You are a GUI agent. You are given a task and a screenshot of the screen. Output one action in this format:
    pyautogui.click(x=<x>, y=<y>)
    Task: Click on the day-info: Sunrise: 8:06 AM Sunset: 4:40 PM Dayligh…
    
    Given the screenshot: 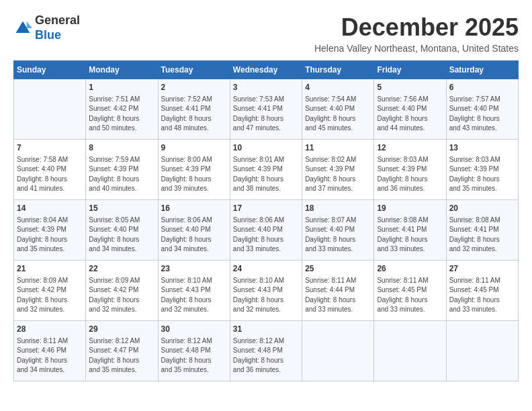 What is the action you would take?
    pyautogui.click(x=266, y=235)
    